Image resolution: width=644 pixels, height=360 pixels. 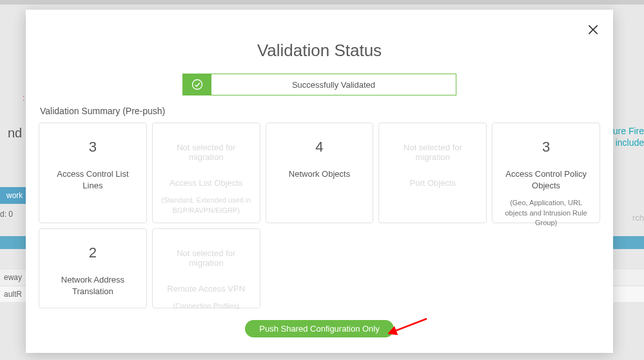 I want to click on bg-search-fragment: rch, so click(x=638, y=218).